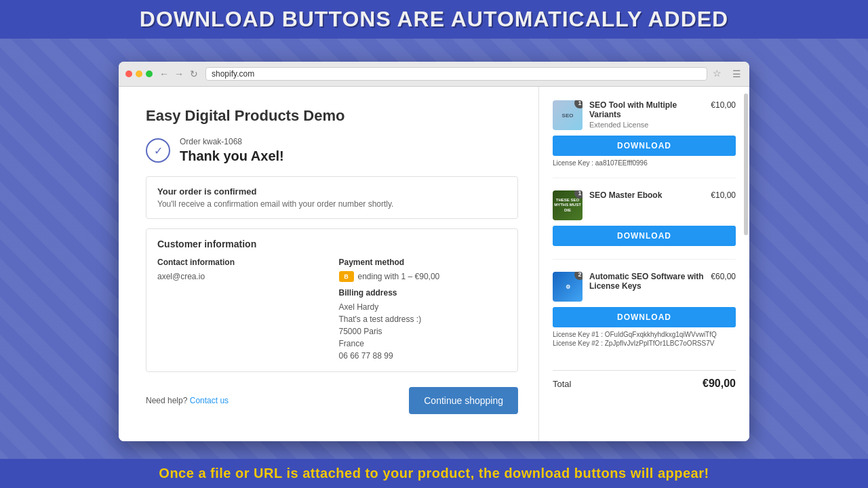 The width and height of the screenshot is (868, 488). I want to click on customer-box: Customer information Contact information…, so click(332, 300).